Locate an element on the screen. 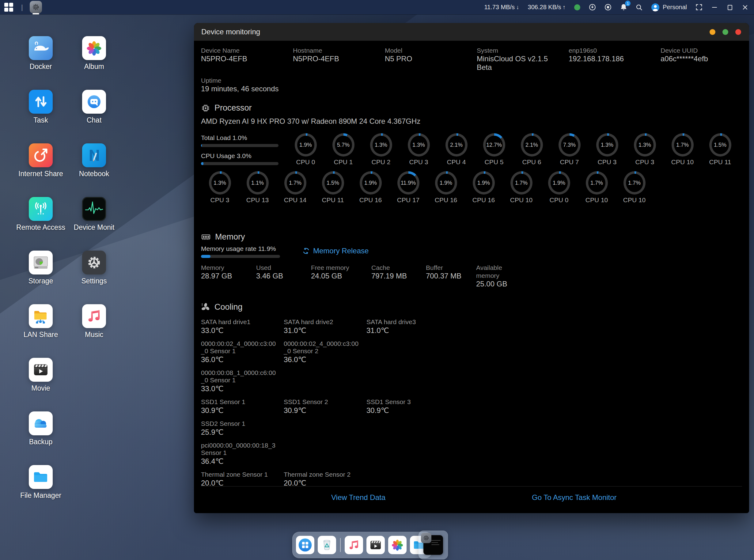  cpu-usage-progress-fill is located at coordinates (202, 163).